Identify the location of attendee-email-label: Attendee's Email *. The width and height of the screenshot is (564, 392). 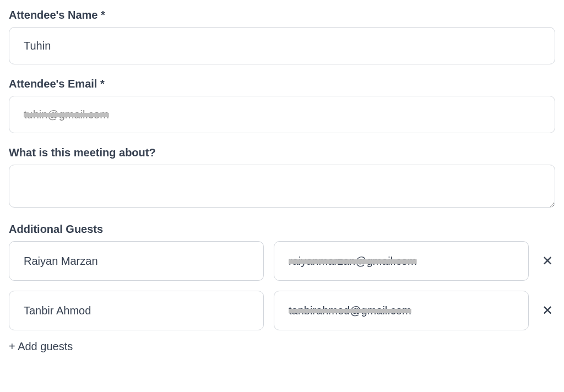
(282, 84).